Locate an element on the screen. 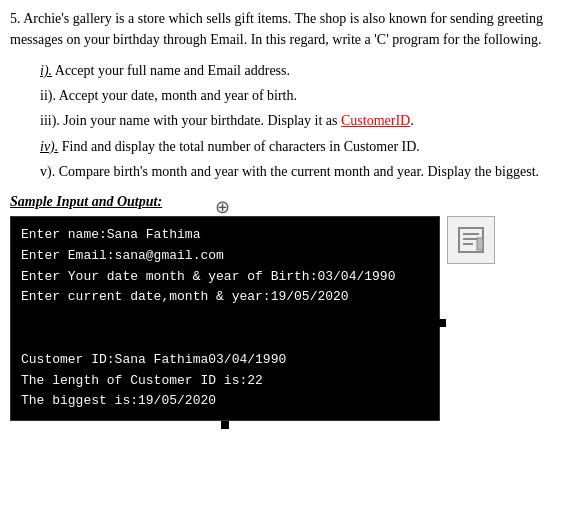 This screenshot has height=531, width=567. terminal-line-7: Customer ID:Sana Fathima03/04/1990 is located at coordinates (225, 360).